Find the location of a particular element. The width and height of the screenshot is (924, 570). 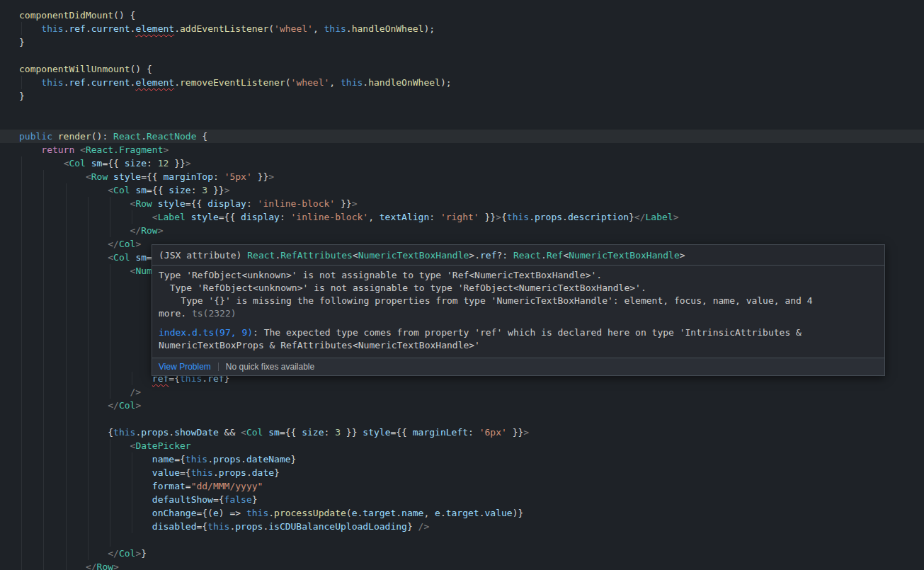

error-message-line: Type '{}' is missing the following prope… is located at coordinates (518, 301).